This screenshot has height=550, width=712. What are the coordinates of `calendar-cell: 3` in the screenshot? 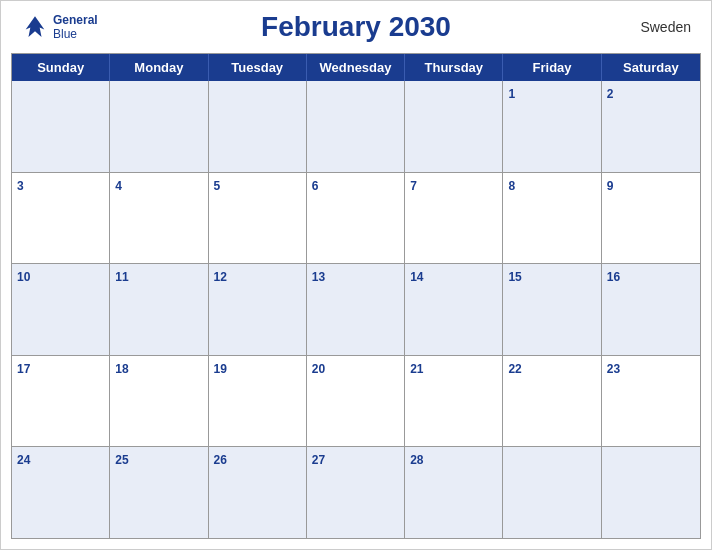 It's located at (61, 218).